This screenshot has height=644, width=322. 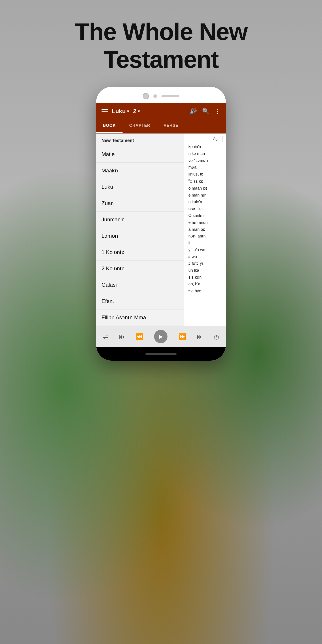 I want to click on rewind-icon: ⏪, so click(x=140, y=336).